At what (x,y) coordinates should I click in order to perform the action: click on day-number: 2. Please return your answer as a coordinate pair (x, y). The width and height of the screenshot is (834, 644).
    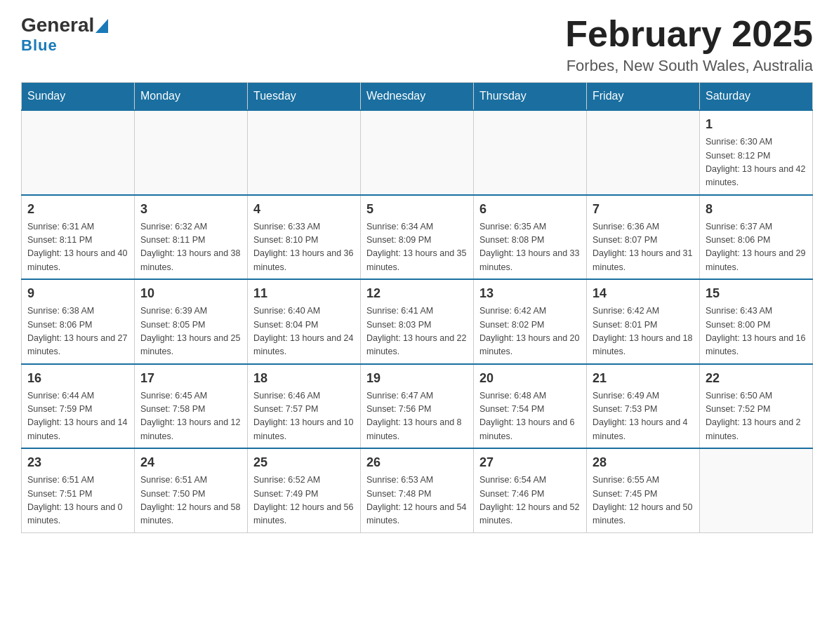
    Looking at the image, I should click on (78, 209).